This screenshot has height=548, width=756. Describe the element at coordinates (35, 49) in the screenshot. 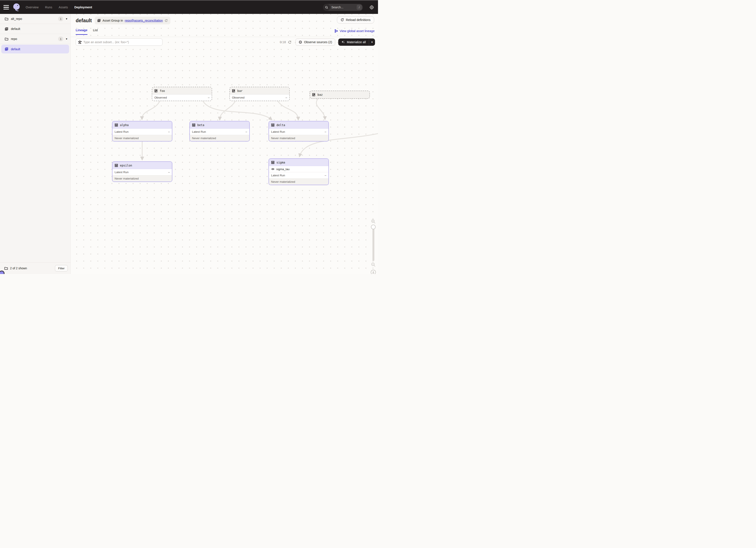

I see `sidebar-item-default-repo-selected: default` at that location.